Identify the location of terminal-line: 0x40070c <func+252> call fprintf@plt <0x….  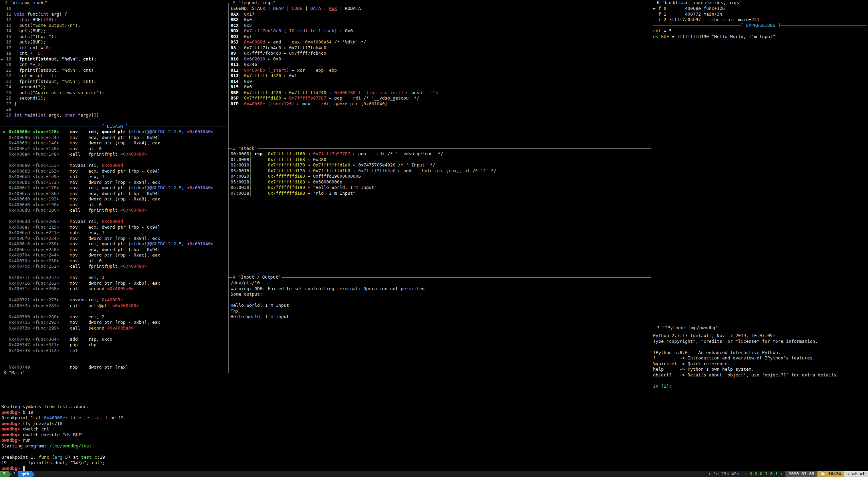
(114, 266).